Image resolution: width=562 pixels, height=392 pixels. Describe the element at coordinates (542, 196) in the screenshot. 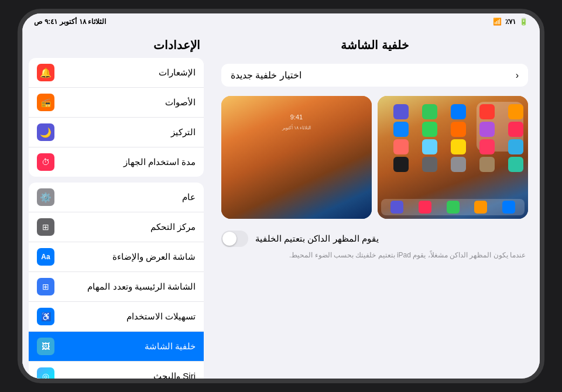

I see `home-button` at that location.